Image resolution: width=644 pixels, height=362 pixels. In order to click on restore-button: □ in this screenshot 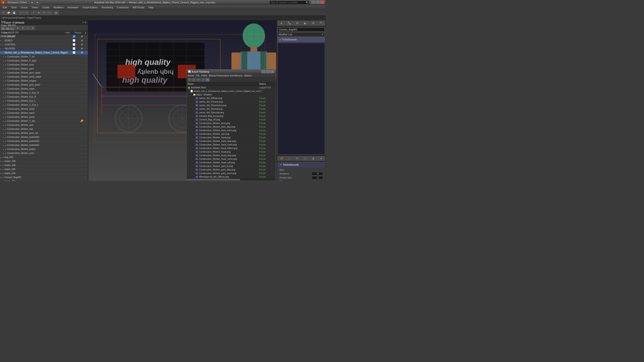, I will do `click(318, 2)`.